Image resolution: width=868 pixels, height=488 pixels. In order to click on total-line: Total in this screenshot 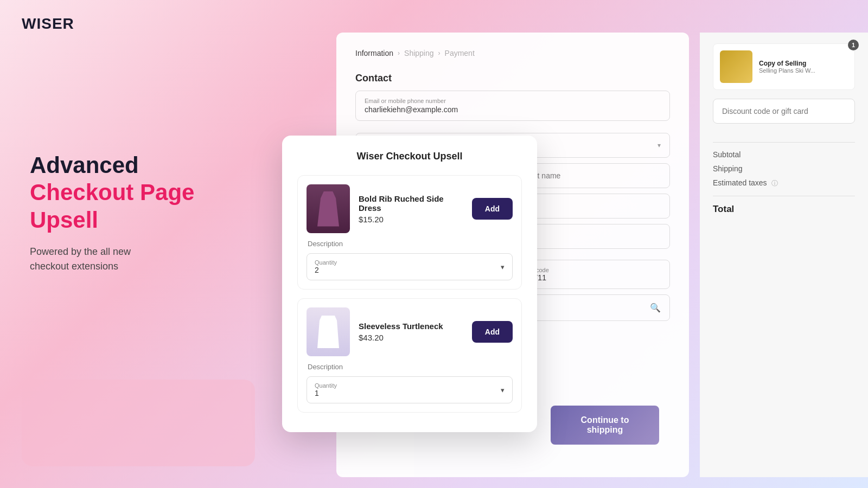, I will do `click(784, 209)`.